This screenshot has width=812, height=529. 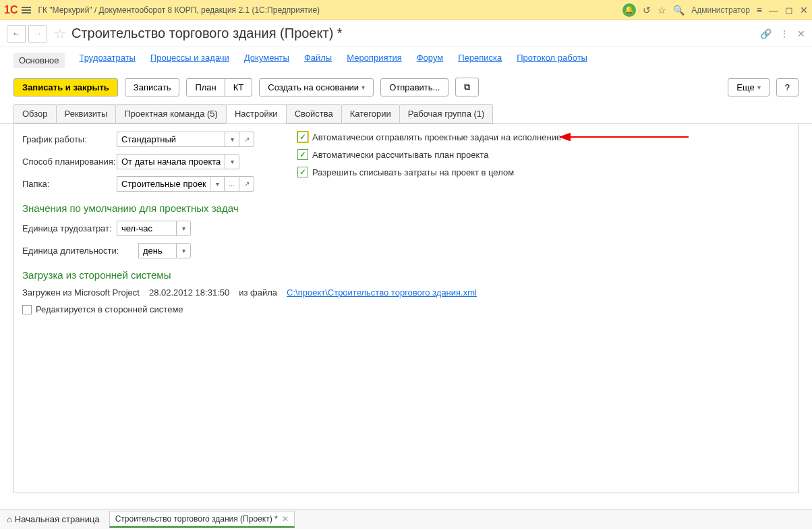 What do you see at coordinates (414, 88) in the screenshot?
I see `send-button: Отправить...` at bounding box center [414, 88].